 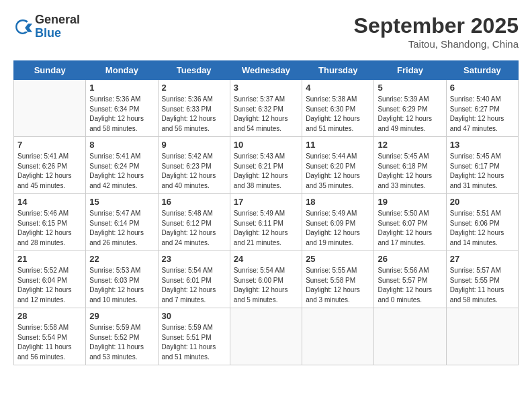 What do you see at coordinates (47, 27) in the screenshot?
I see `logo: General Blue` at bounding box center [47, 27].